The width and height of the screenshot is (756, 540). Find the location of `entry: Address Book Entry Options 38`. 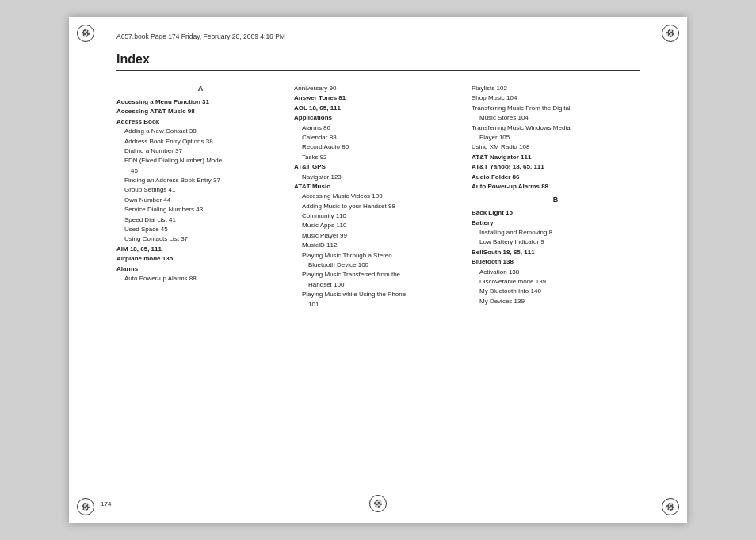

entry: Address Book Entry Options 38 is located at coordinates (200, 142).